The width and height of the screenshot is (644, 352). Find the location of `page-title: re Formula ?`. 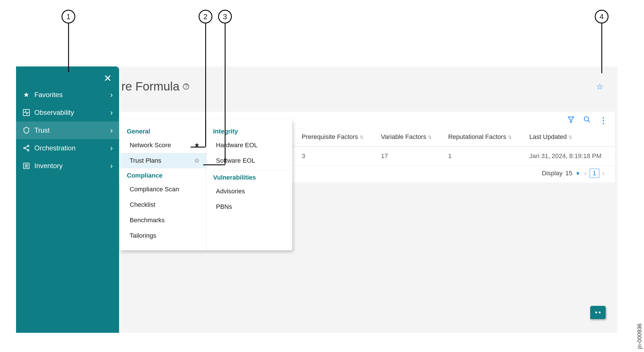

page-title: re Formula ? is located at coordinates (155, 86).